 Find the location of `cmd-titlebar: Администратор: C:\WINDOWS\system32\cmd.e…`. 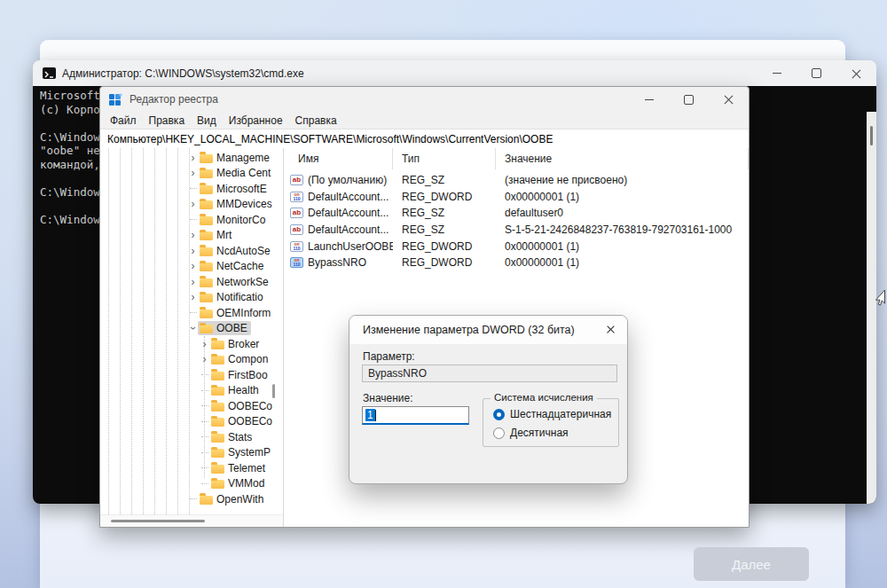

cmd-titlebar: Администратор: C:\WINDOWS\system32\cmd.e… is located at coordinates (454, 73).